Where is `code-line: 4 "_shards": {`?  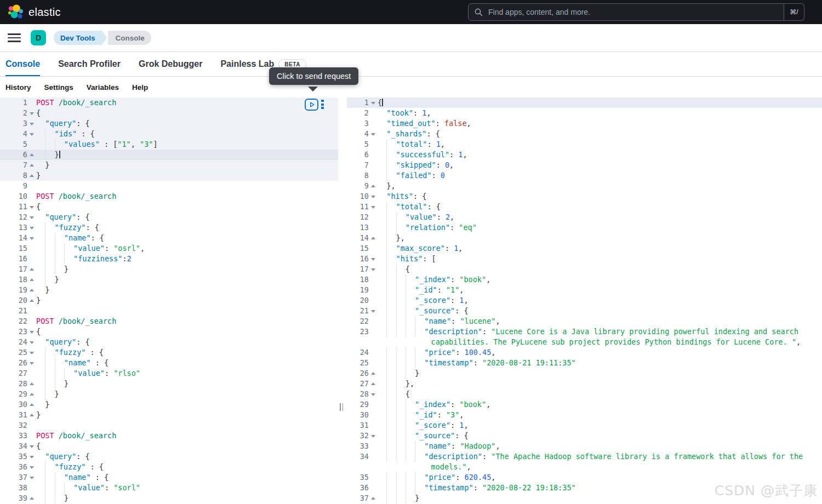
code-line: 4 "_shards": { is located at coordinates (584, 134).